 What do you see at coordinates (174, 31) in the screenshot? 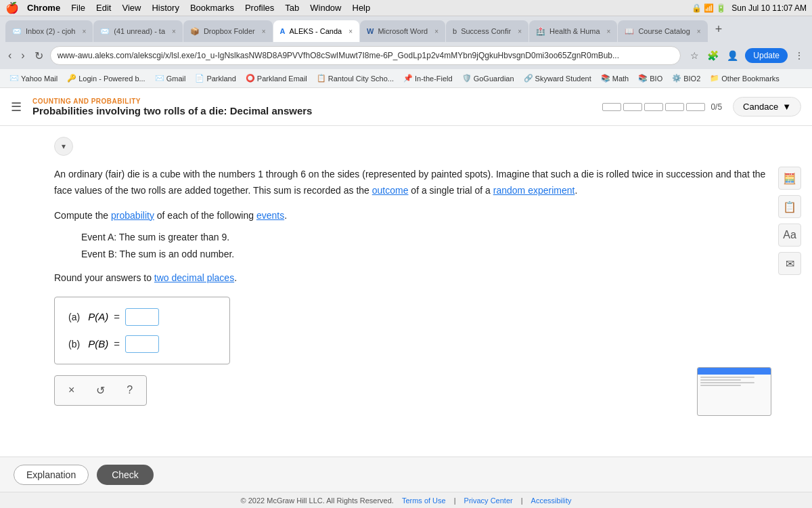
I see `tab-close-unread: ×` at bounding box center [174, 31].